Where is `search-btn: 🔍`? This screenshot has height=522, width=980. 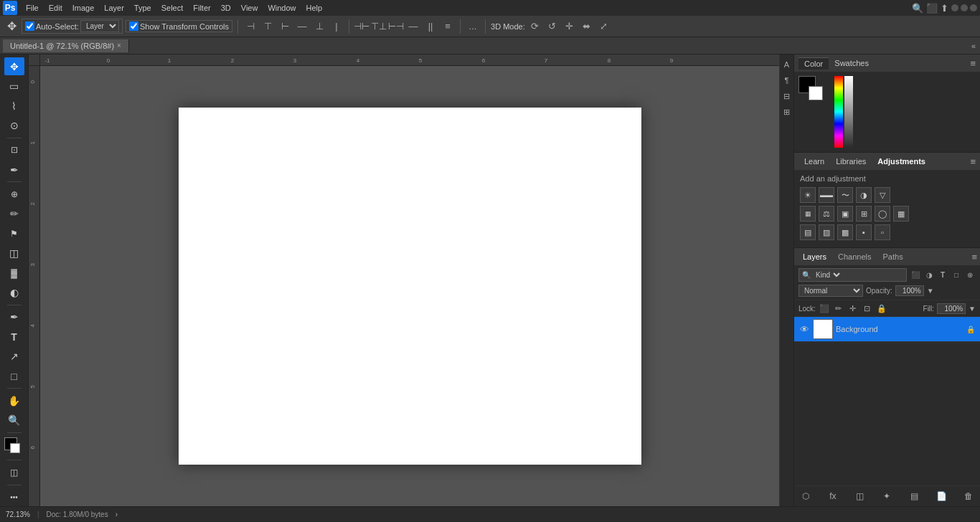
search-btn: 🔍 is located at coordinates (918, 9).